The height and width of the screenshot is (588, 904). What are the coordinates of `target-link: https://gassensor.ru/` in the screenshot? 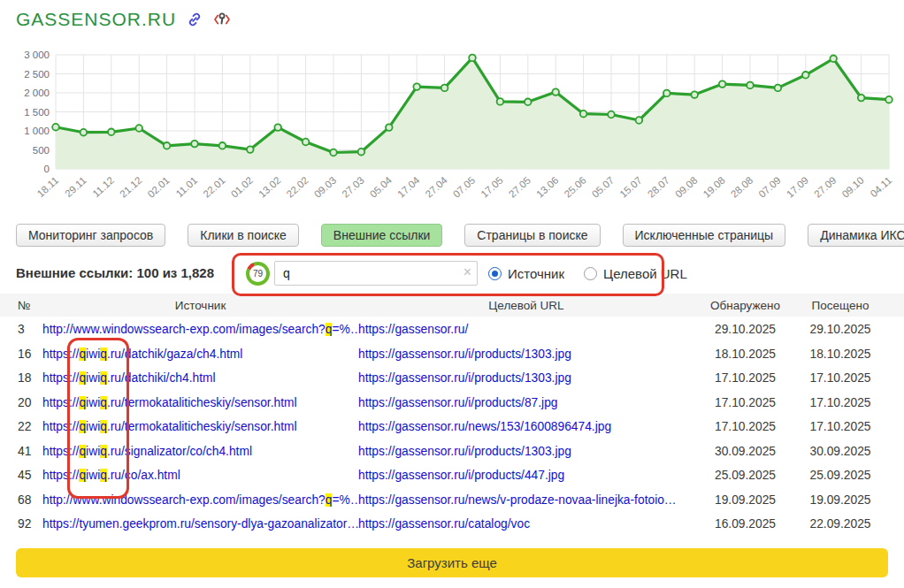 It's located at (413, 329).